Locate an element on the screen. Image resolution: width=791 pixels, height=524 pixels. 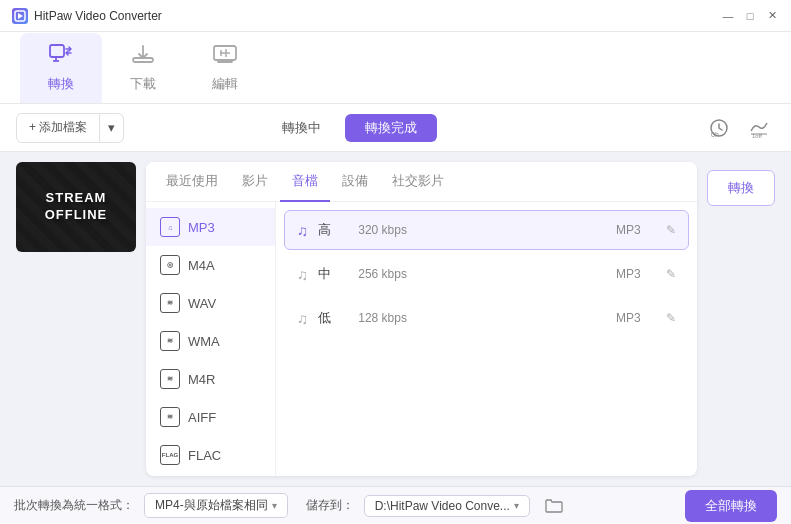
nav-tab-edit: 編輯 is located at coordinates (225, 69).